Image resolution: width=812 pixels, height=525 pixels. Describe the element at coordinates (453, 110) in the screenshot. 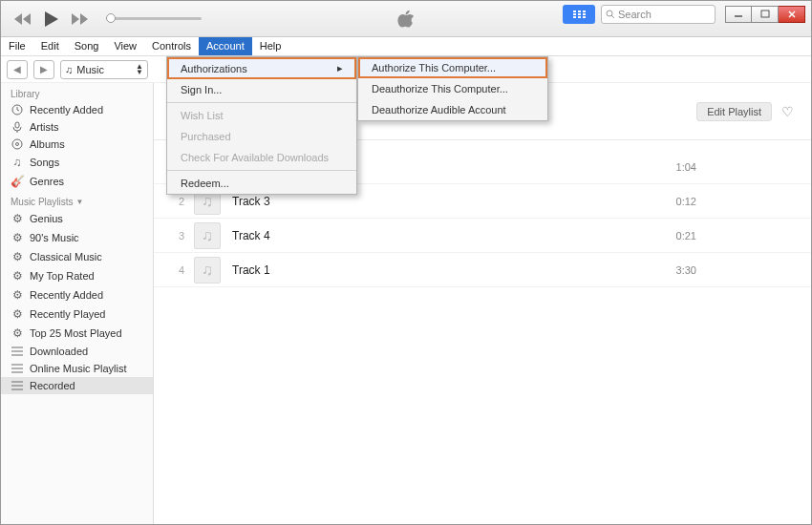

I see `menu-item-deauthorize-audible-account: Deauthorize Audible Account` at that location.